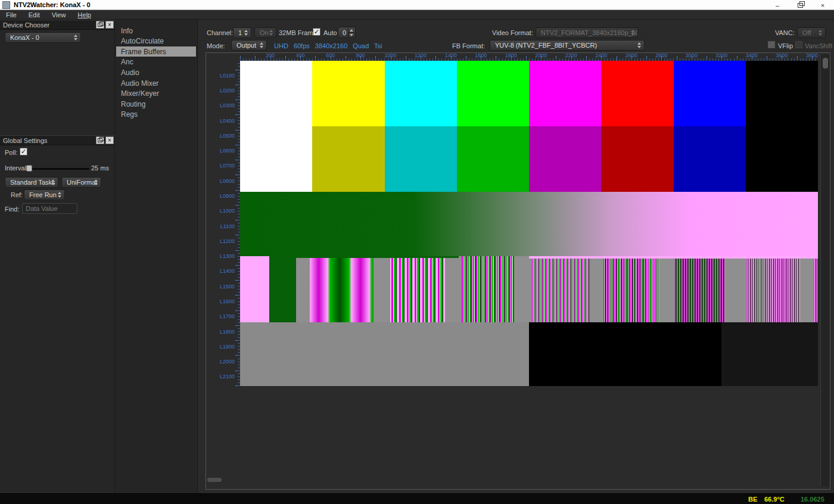  What do you see at coordinates (317, 32) in the screenshot?
I see `frame-checkbox: ✓` at bounding box center [317, 32].